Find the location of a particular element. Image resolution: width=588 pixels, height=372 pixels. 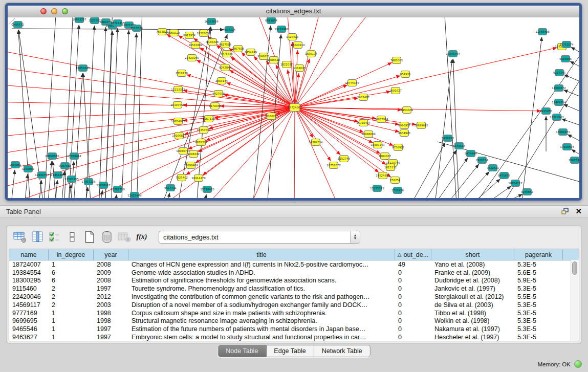

table-row: 969969511998Structural magnetic resonanc… is located at coordinates (294, 321).